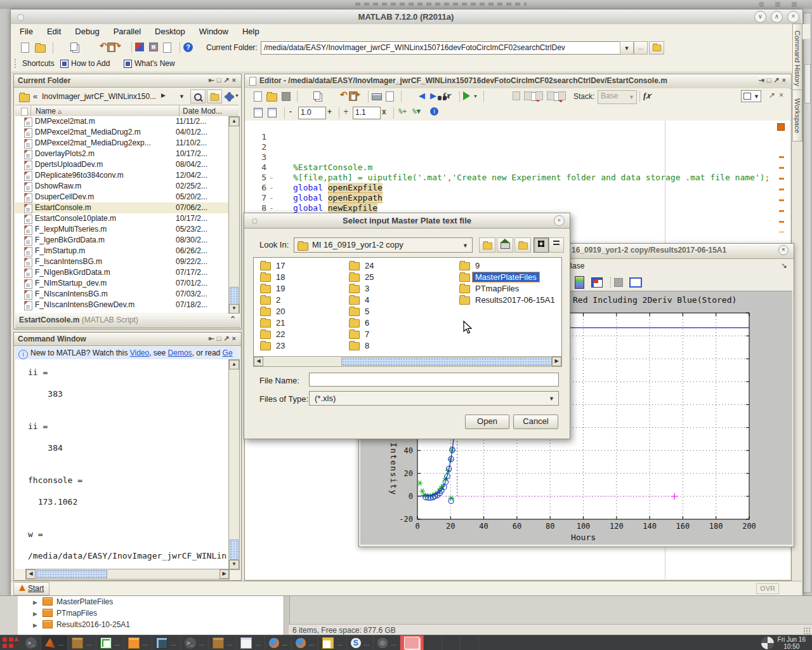 Image resolution: width=812 pixels, height=650 pixels. What do you see at coordinates (363, 289) in the screenshot?
I see `folder-item: 3` at bounding box center [363, 289].